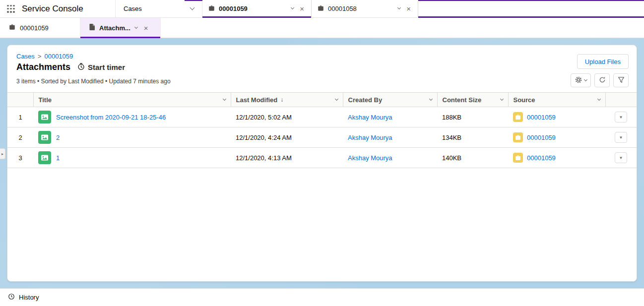 The width and height of the screenshot is (644, 306). What do you see at coordinates (365, 9) in the screenshot?
I see `workspace-tab-00001058: 00001058 ×` at bounding box center [365, 9].